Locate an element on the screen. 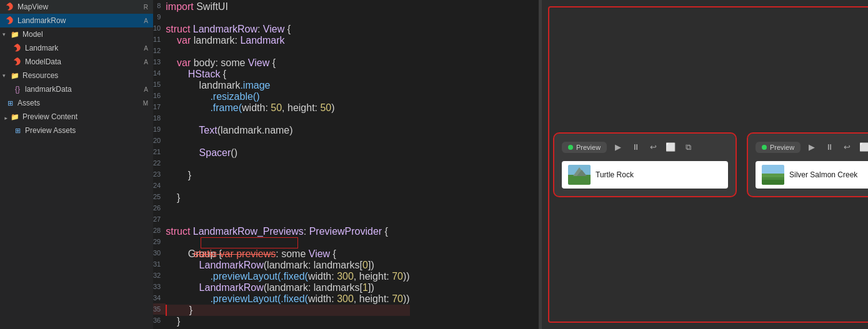  preview-button-2: Preview is located at coordinates (778, 147).